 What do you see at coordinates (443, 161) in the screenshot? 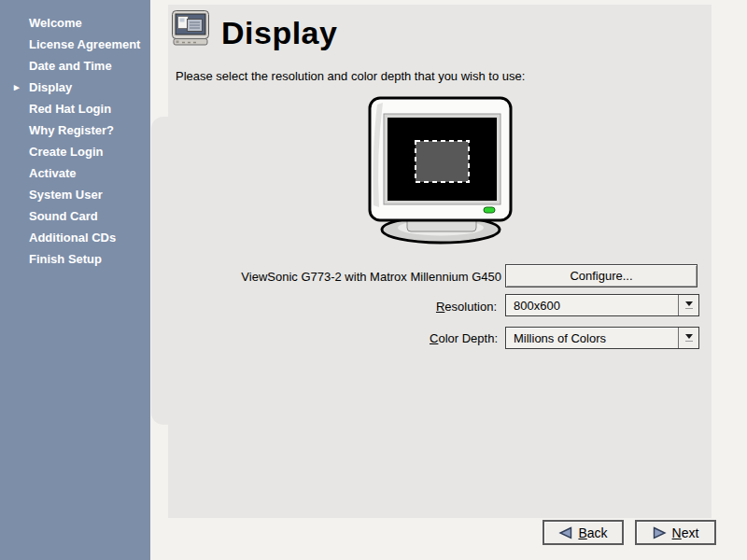
I see `screen-area-selection` at bounding box center [443, 161].